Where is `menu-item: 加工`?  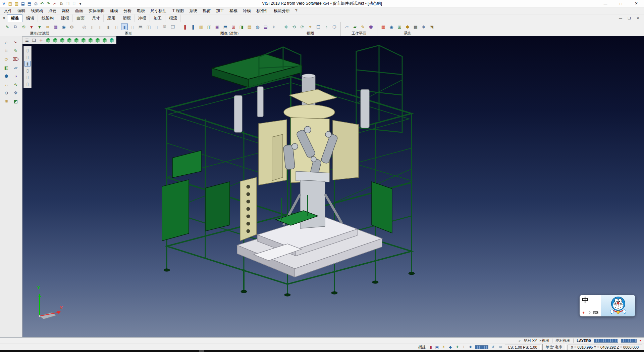 menu-item: 加工 is located at coordinates (220, 11).